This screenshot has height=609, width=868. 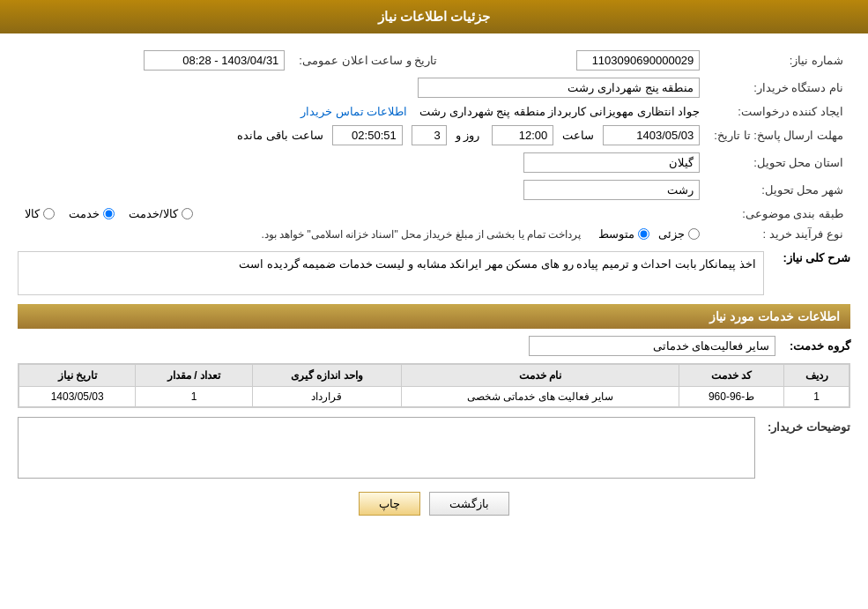 What do you see at coordinates (362, 136) in the screenshot?
I see `mohlat-area: ساعت روز و ساعت باقی مانده` at bounding box center [362, 136].